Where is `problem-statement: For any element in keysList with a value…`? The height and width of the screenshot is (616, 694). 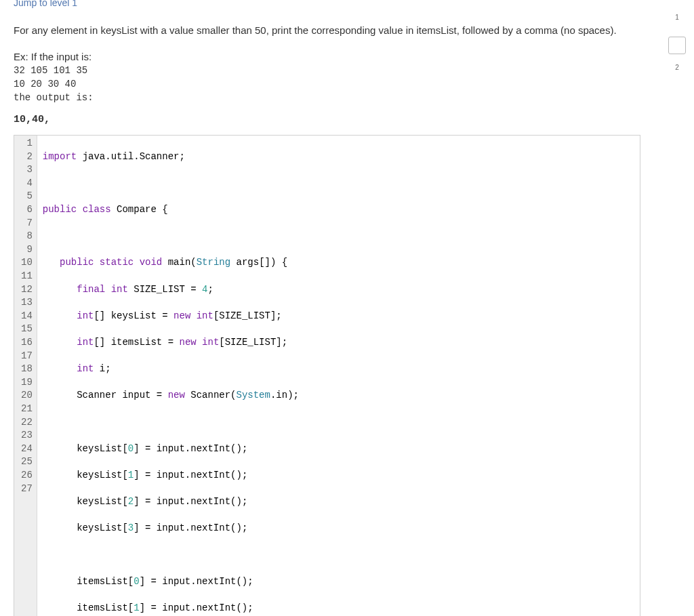 problem-statement: For any element in keysList with a value… is located at coordinates (327, 31).